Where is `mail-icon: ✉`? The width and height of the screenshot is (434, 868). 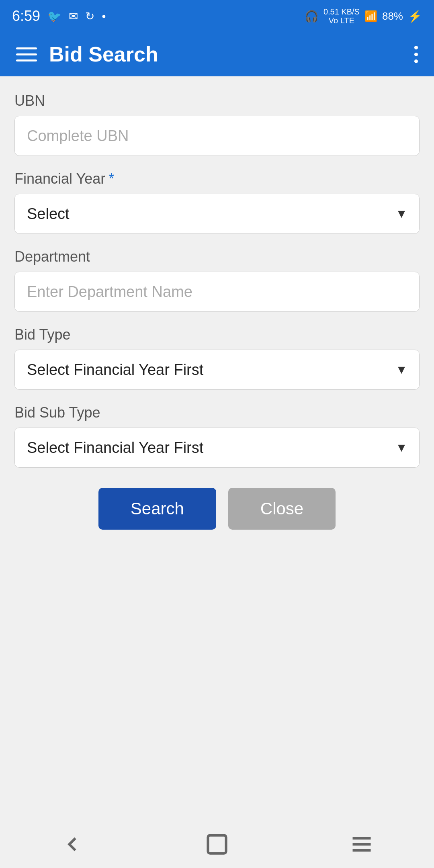
mail-icon: ✉ is located at coordinates (73, 16).